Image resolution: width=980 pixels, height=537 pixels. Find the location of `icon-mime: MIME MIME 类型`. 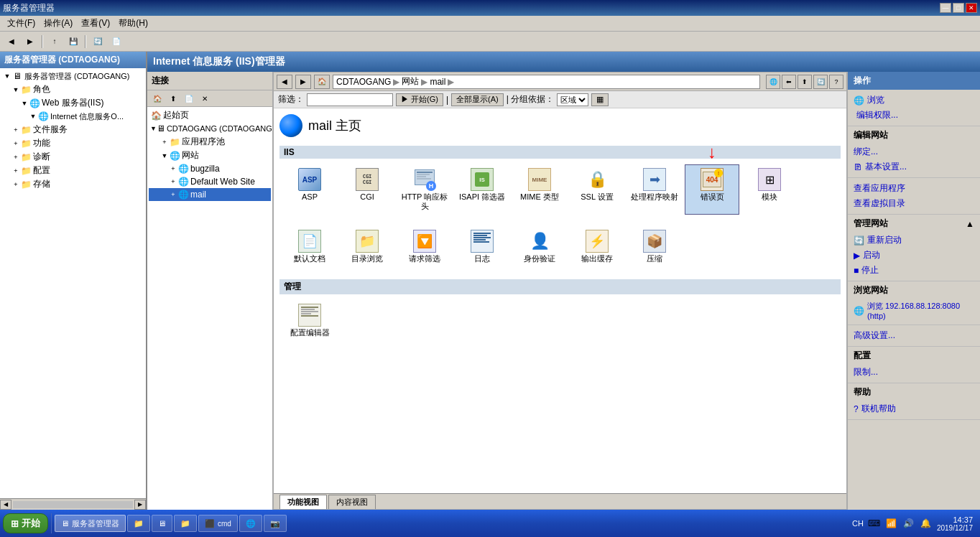

icon-mime: MIME MIME 类型 is located at coordinates (540, 190).